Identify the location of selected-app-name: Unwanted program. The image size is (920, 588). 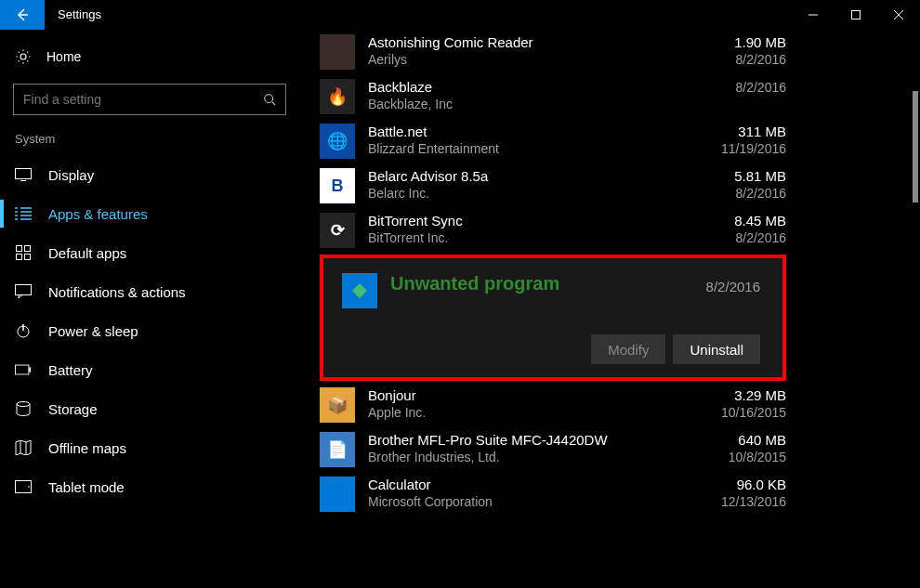
(548, 284).